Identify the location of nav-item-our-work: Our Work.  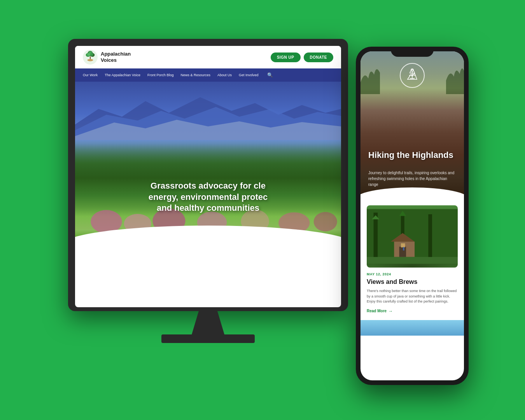
(90, 75).